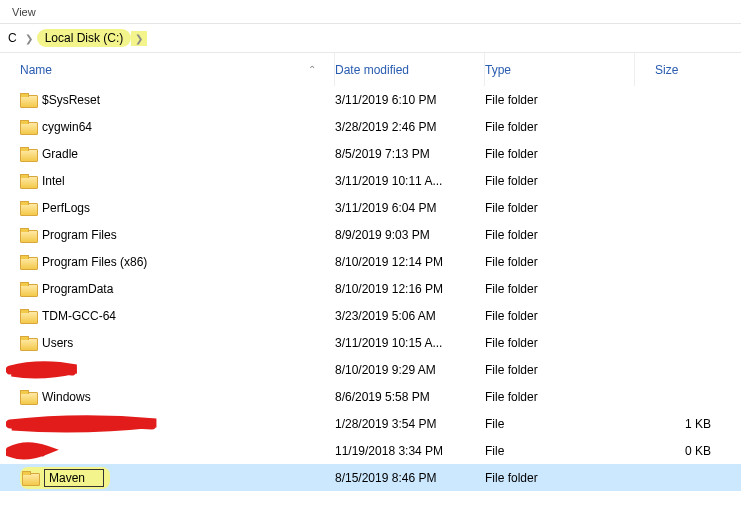 The width and height of the screenshot is (741, 512). I want to click on cell-date: 8/6/2019 5:58 PM, so click(410, 397).